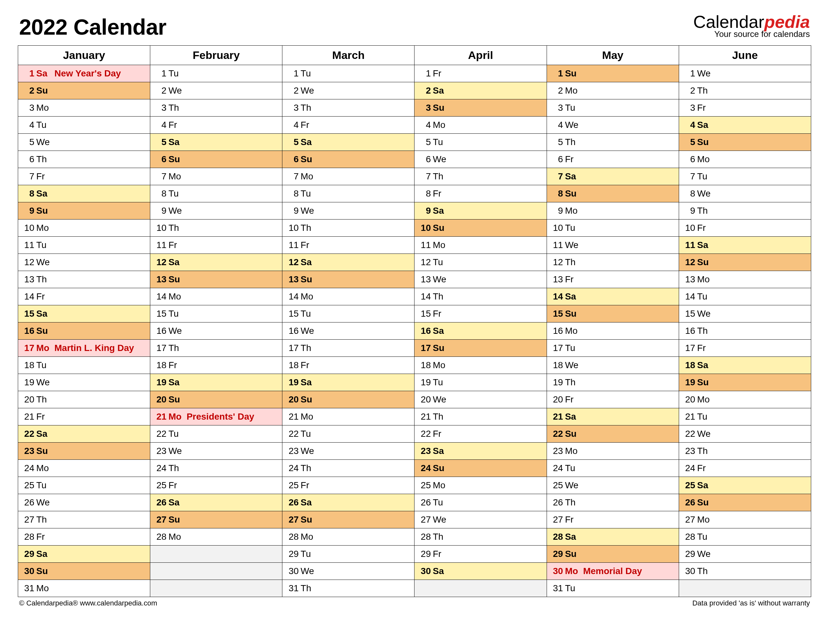 Image resolution: width=829 pixels, height=644 pixels. What do you see at coordinates (84, 554) in the screenshot?
I see `day-cell: 29Sa` at bounding box center [84, 554].